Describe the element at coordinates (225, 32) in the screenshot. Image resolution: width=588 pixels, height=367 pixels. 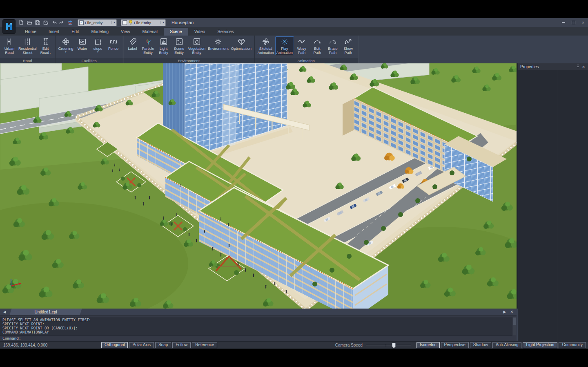
I see `tab-services: Services` at that location.